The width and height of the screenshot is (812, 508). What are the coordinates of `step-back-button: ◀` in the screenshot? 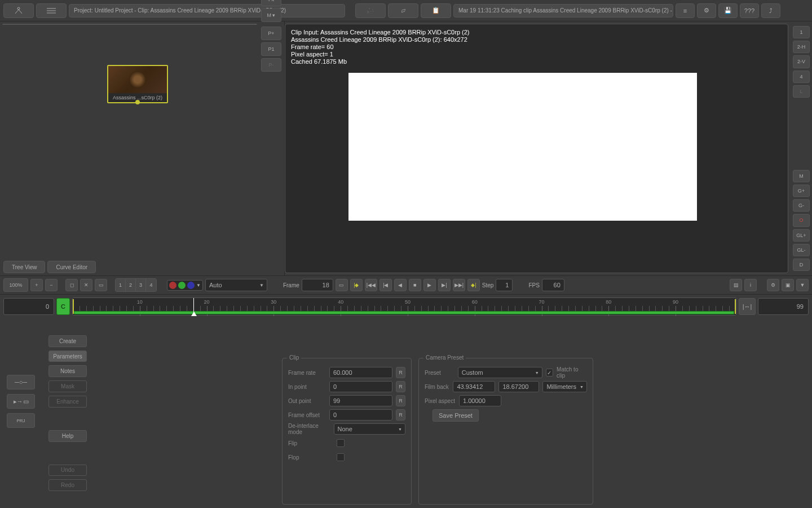 It's located at (400, 285).